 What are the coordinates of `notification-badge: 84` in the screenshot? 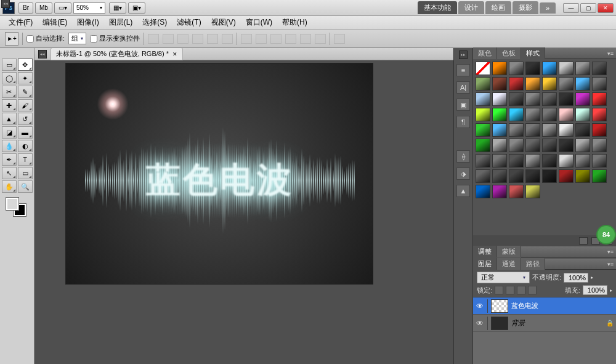 It's located at (606, 235).